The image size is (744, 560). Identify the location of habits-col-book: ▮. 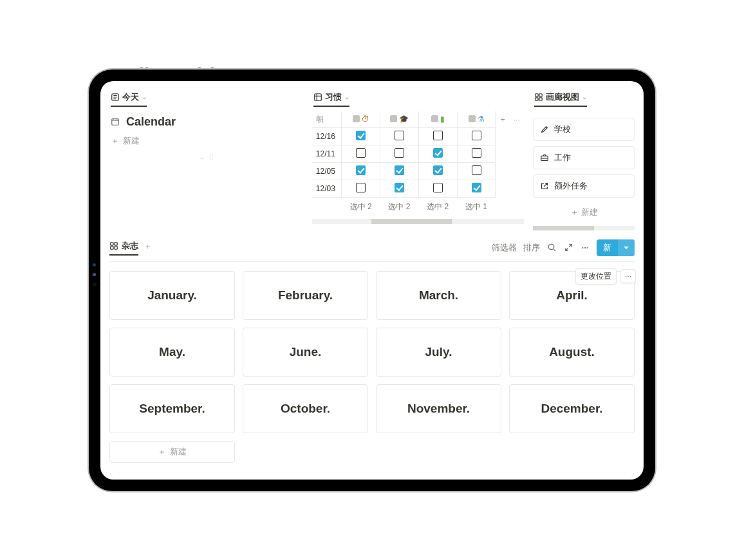
(438, 120).